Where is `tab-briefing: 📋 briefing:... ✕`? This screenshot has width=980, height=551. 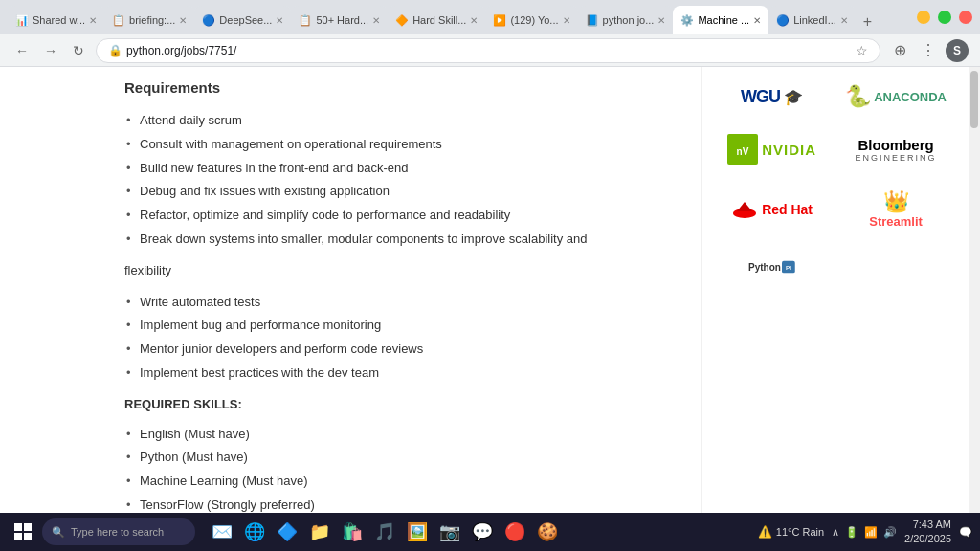
tab-briefing: 📋 briefing:... ✕ is located at coordinates (149, 20).